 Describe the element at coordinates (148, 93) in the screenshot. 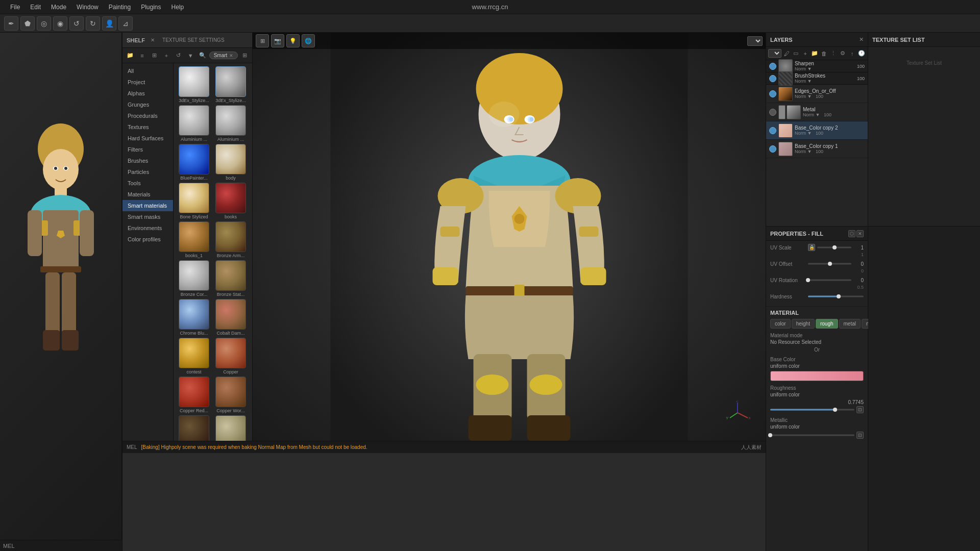

I see `shelf-nav-alphas: Alphas` at that location.